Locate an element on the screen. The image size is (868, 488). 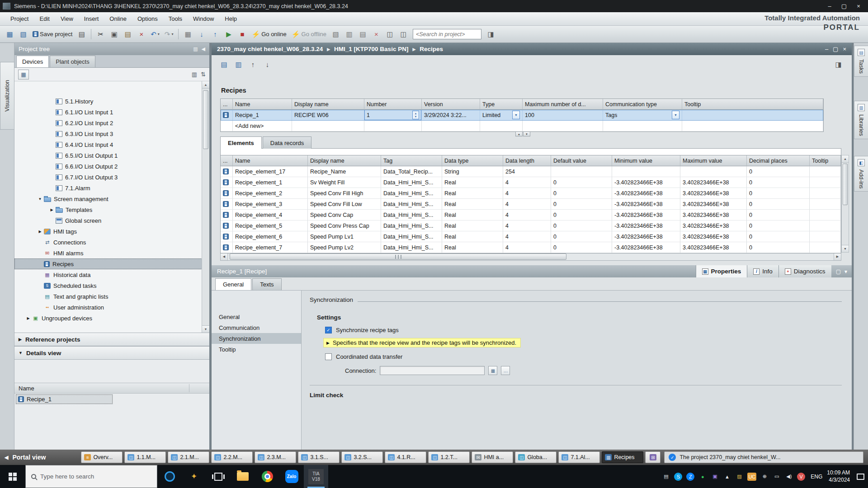
column-header-icon: ... is located at coordinates (227, 161).